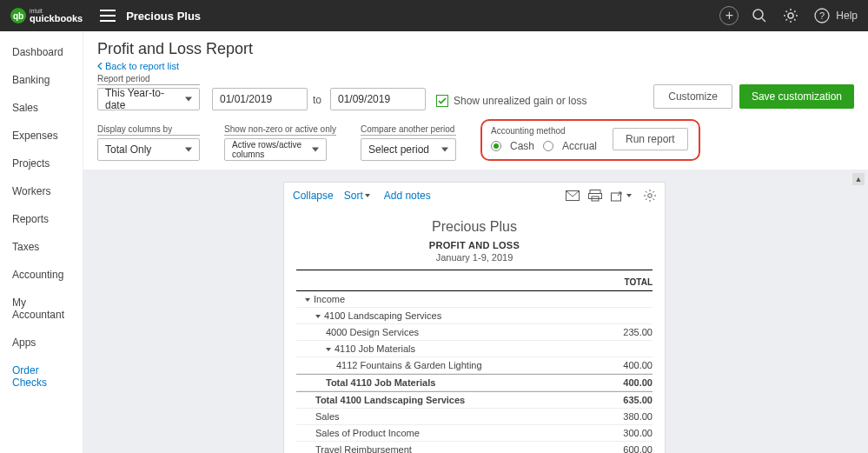 Image resolution: width=868 pixels, height=453 pixels. Describe the element at coordinates (42, 343) in the screenshot. I see `sidebar-item-apps: Apps` at that location.